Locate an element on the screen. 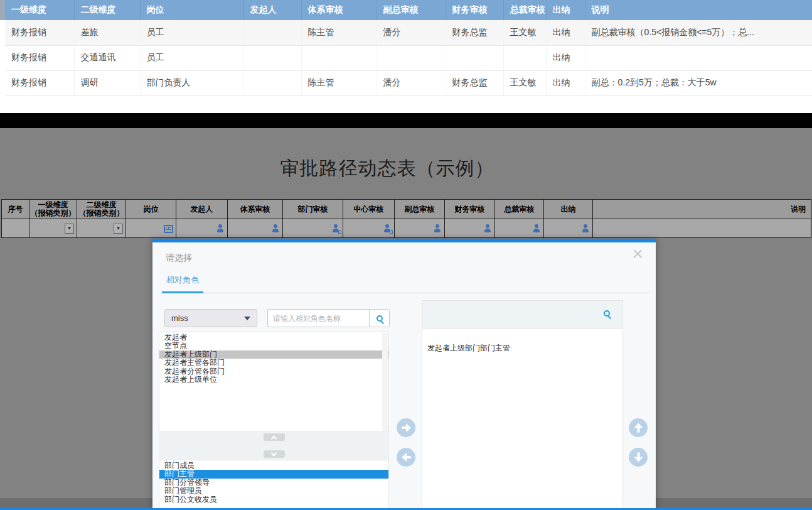  list-item: 部门管理员 is located at coordinates (274, 491).